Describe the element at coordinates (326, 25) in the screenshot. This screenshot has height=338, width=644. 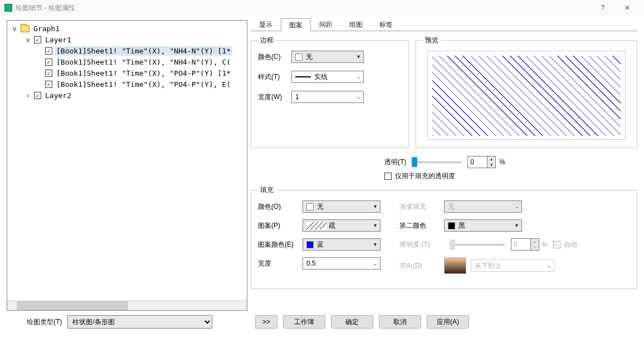
I see `tab-spacing: 间距` at that location.